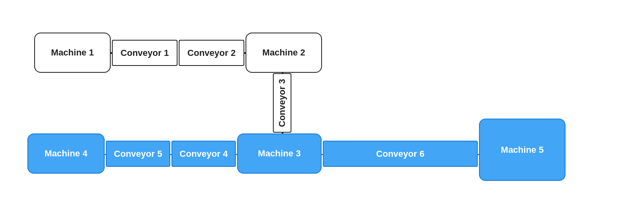 Image resolution: width=644 pixels, height=201 pixels. Describe the element at coordinates (279, 154) in the screenshot. I see `machine-3-label: Machine 3` at that location.